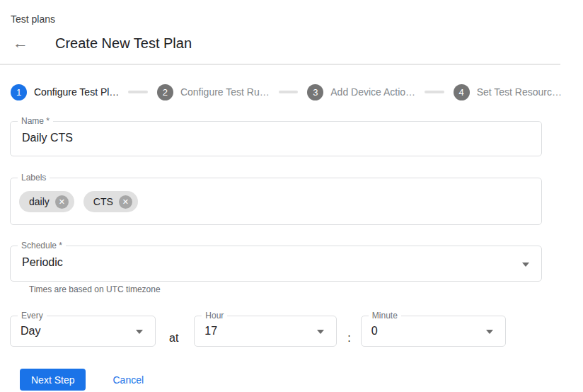  What do you see at coordinates (40, 202) in the screenshot?
I see `chip-daily-text: daily` at bounding box center [40, 202].